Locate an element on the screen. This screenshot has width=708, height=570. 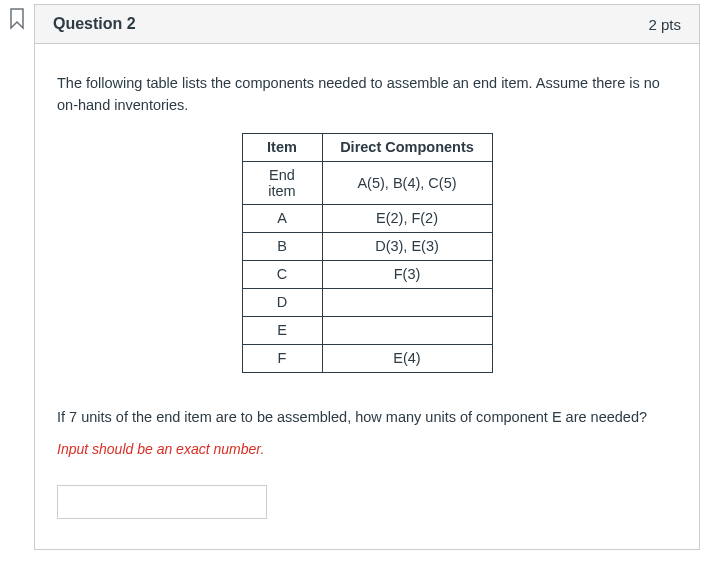
table-row: CF(3) is located at coordinates (367, 274).